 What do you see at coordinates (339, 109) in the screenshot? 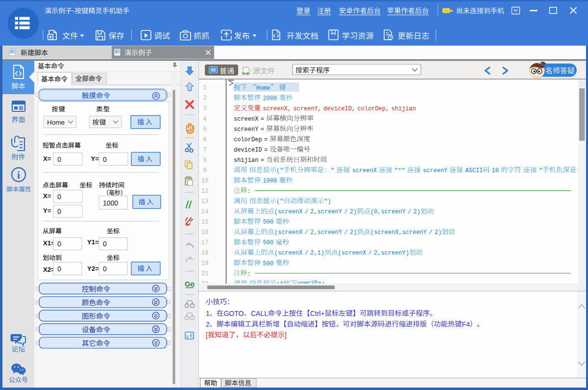
I see `svg-text: deviceID,` at bounding box center [339, 109].